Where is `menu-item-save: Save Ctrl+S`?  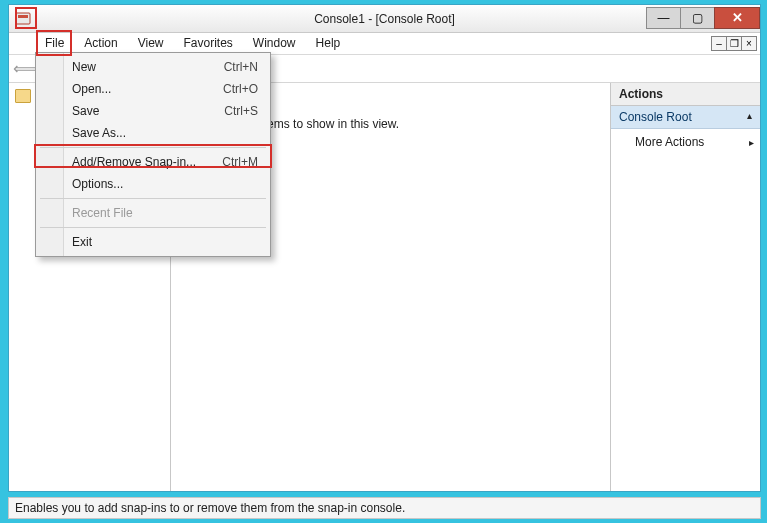 menu-item-save: Save Ctrl+S is located at coordinates (167, 111).